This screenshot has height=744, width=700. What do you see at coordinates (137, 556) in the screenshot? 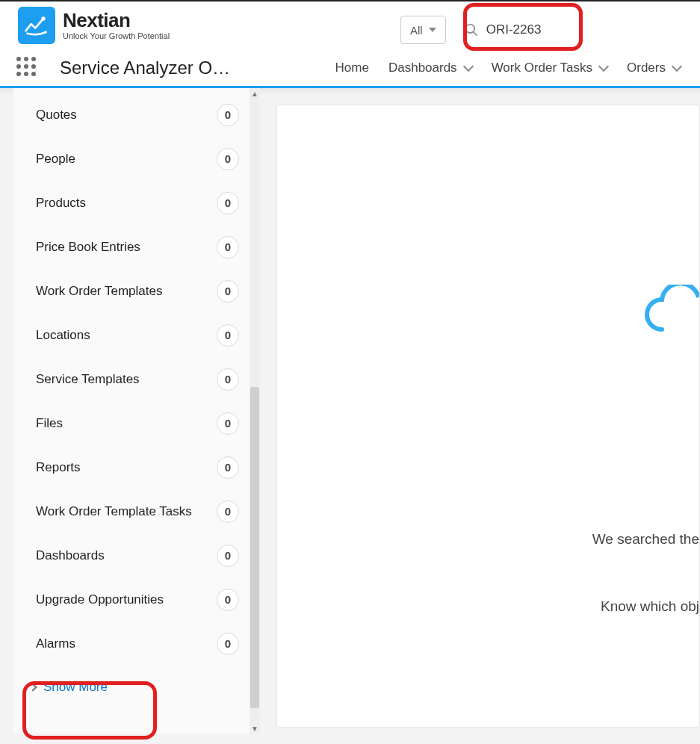
I see `sidebar-item-dashboards: Dashboards 0` at bounding box center [137, 556].